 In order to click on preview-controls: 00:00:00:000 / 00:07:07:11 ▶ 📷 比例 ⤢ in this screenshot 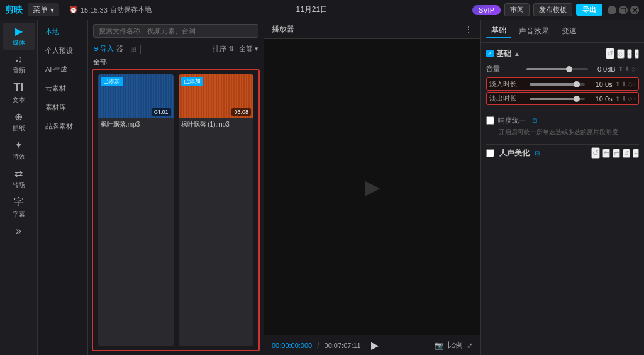, I will do `click(372, 345)`.